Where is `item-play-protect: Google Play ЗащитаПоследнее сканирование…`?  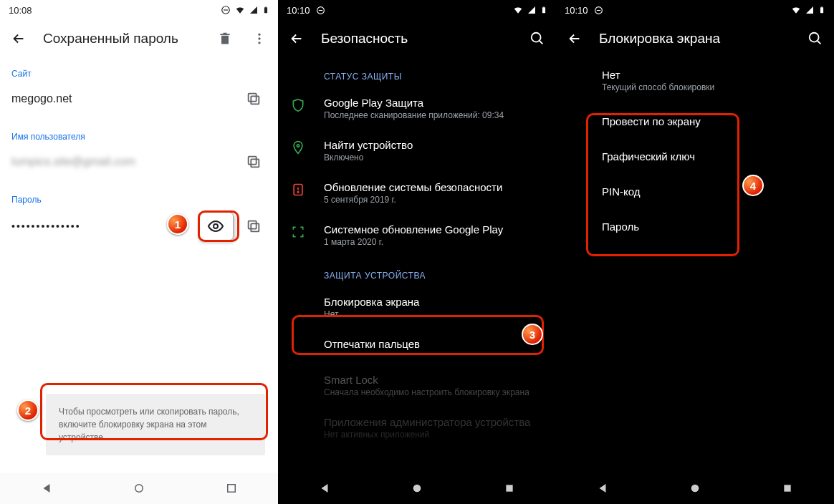 item-play-protect: Google Play ЗащитаПоследнее сканирование… is located at coordinates (417, 109).